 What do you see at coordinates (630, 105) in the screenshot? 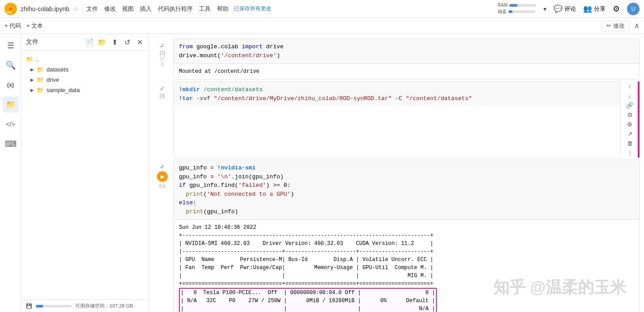
I see `link-icon: 🔗` at bounding box center [630, 105].